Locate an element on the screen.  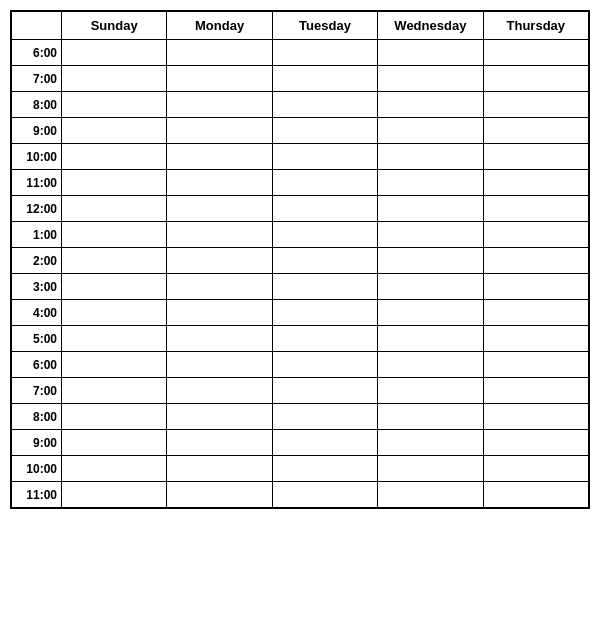
time-row: 9:00 is located at coordinates (300, 131).